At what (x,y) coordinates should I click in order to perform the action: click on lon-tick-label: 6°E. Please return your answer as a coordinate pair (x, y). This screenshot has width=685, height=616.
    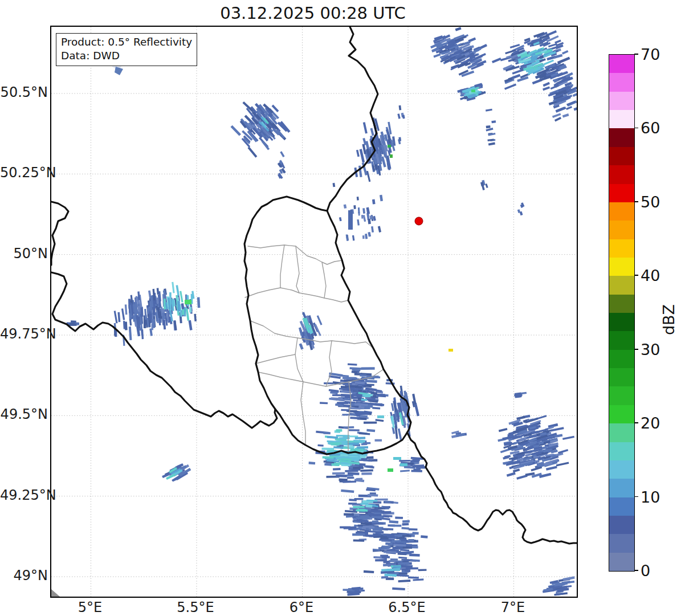
    Looking at the image, I should click on (301, 607).